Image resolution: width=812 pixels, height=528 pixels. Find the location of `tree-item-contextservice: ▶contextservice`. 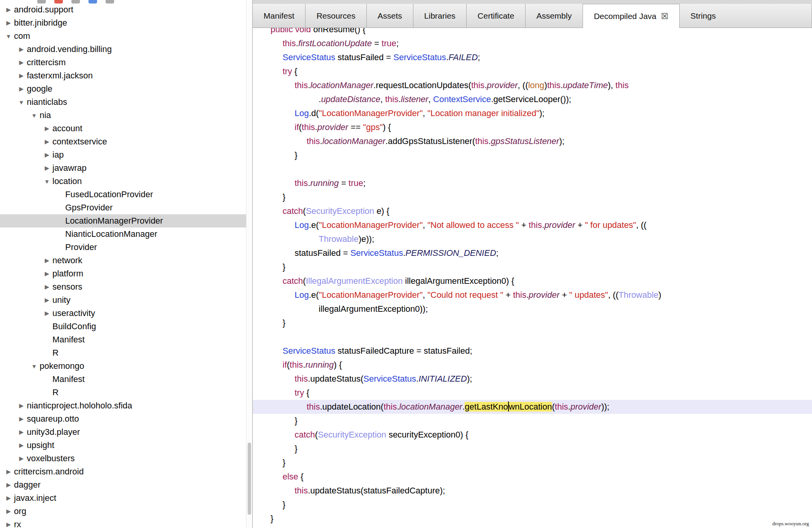

tree-item-contextservice: ▶contextservice is located at coordinates (126, 142).